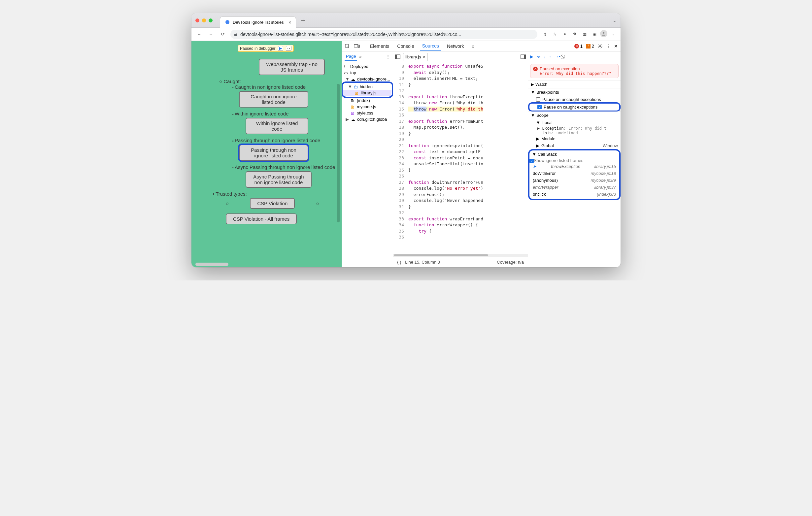  I want to click on breakpoints-header: ▼Breakpoints, so click(574, 92).